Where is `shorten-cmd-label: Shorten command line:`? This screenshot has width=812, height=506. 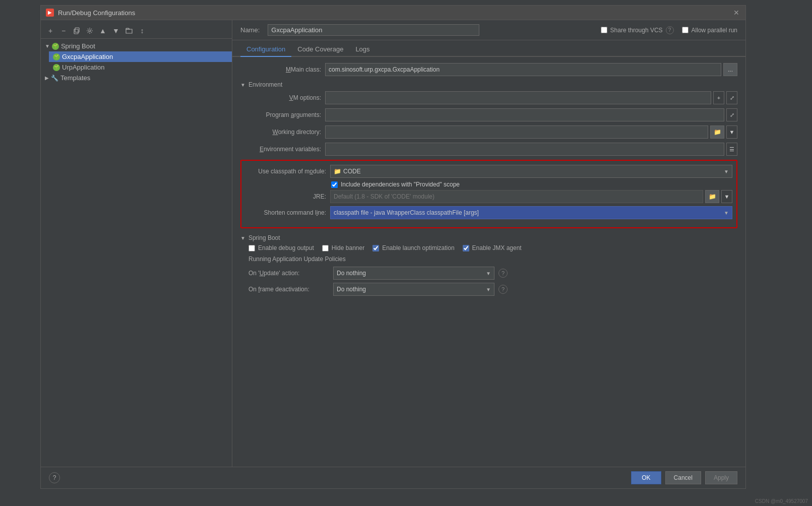 shorten-cmd-label: Shorten command line: is located at coordinates (286, 213).